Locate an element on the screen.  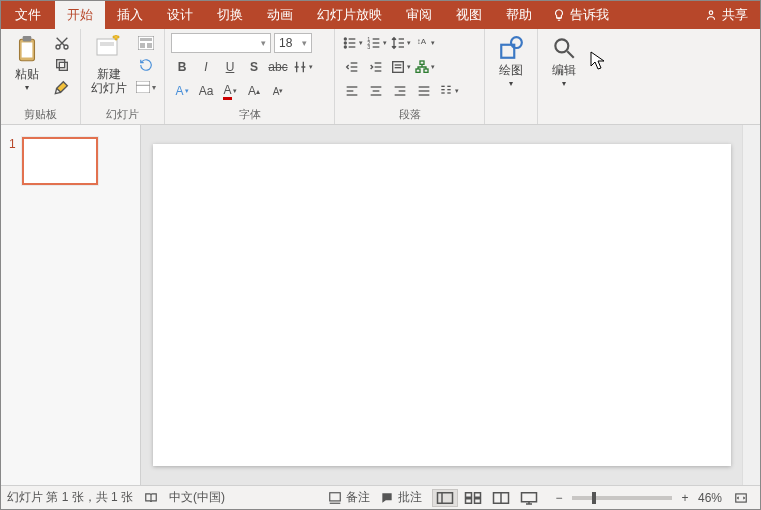
tab-help: 帮助 is located at coordinates (519, 15).